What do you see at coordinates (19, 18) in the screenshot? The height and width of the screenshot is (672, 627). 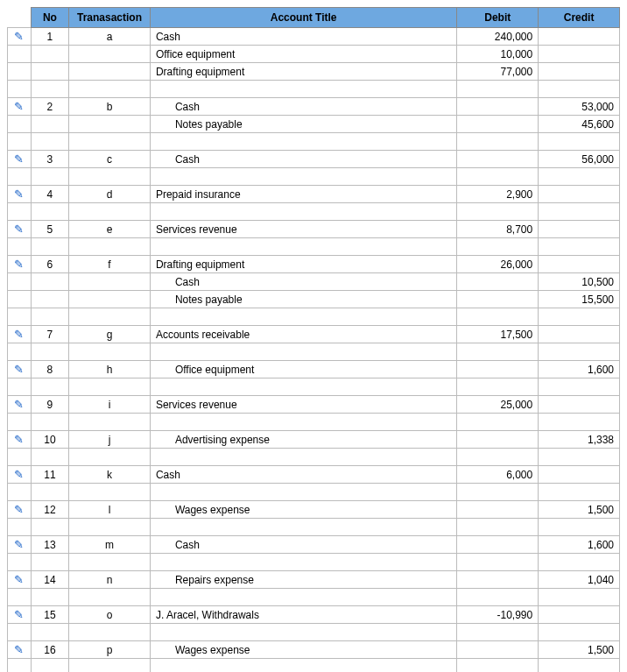 I see `header-edit` at bounding box center [19, 18].